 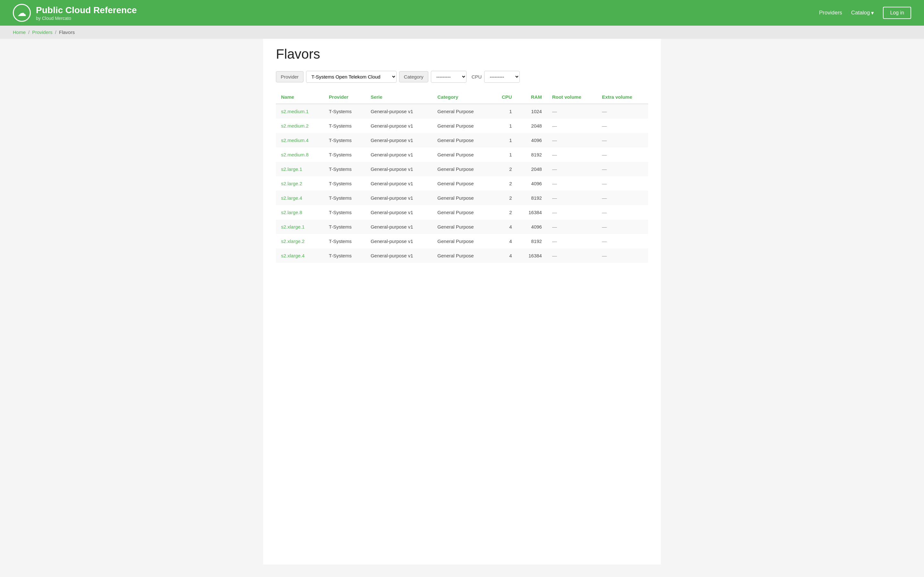 I want to click on col-header-name: Name, so click(x=300, y=97).